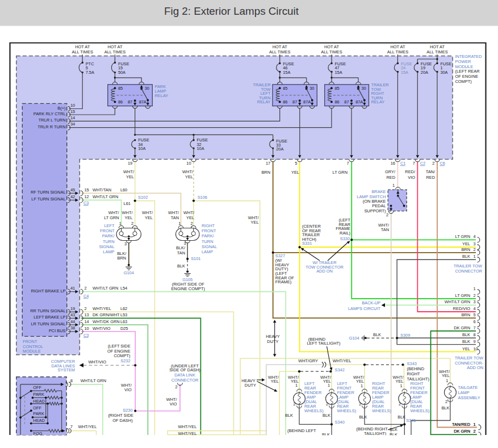  I want to click on svg-text: TRLR L TURN, so click(52, 120).